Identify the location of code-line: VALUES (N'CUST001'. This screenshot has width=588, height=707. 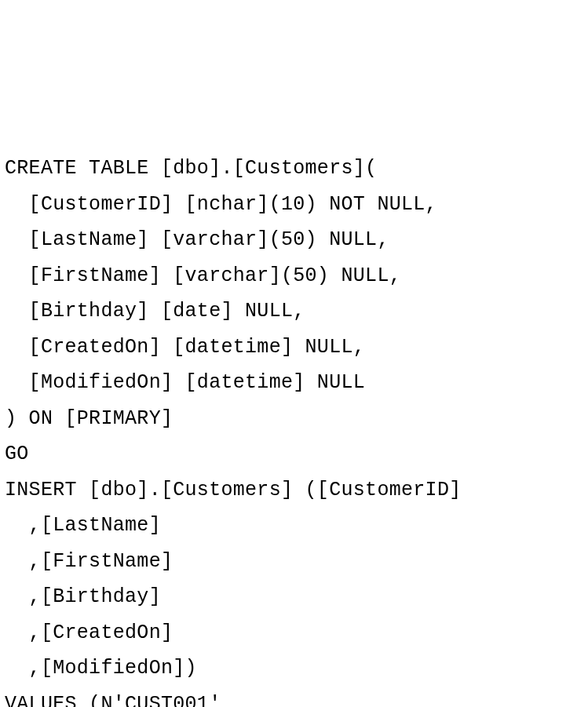
(113, 700).